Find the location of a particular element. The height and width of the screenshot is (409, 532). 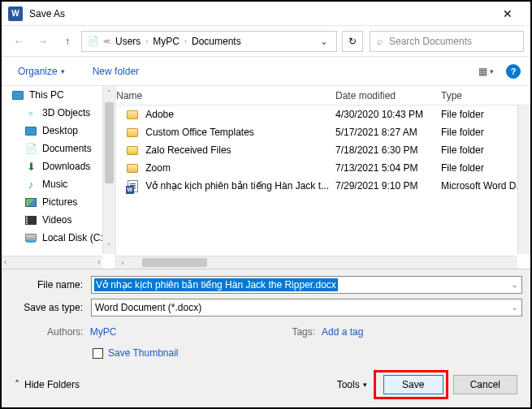

file-date: 7/29/2021 9:10 PM is located at coordinates (388, 186).